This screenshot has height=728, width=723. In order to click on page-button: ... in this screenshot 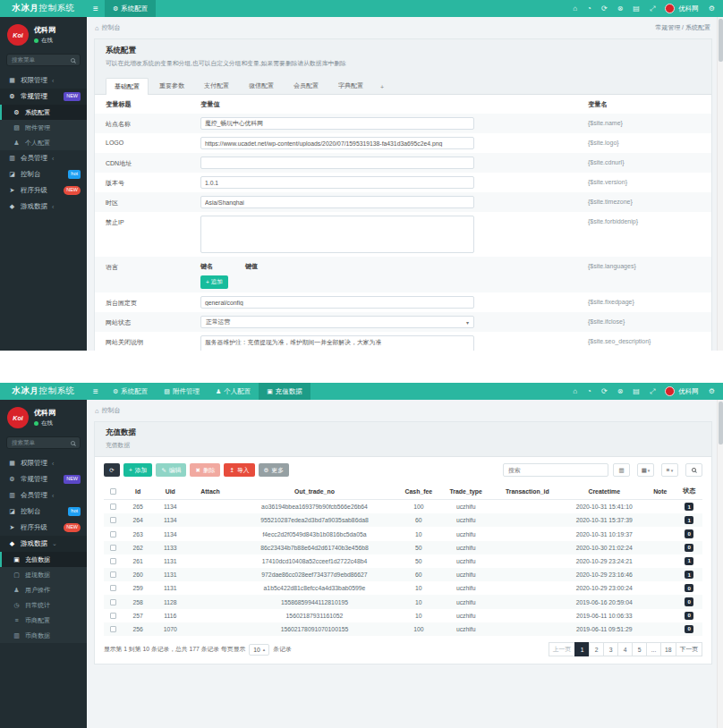, I will do `click(653, 649)`.